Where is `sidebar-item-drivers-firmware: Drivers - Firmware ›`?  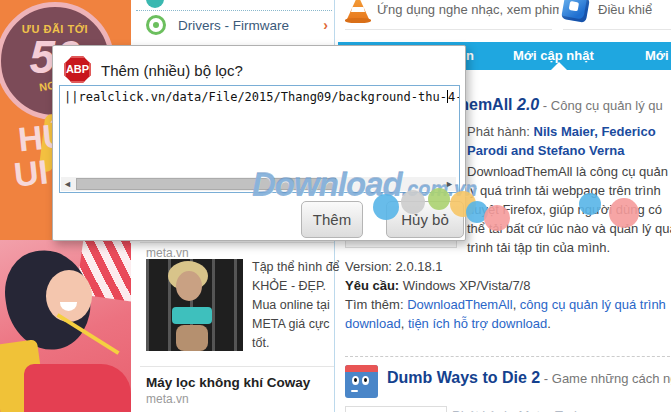 sidebar-item-drivers-firmware: Drivers - Firmware › is located at coordinates (234, 27).